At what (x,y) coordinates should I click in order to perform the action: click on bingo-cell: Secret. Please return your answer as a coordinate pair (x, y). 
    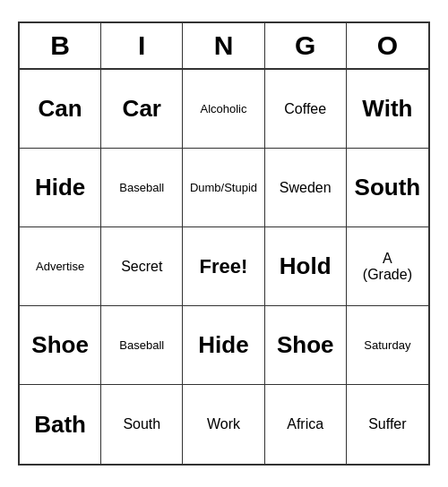
    Looking at the image, I should click on (142, 267).